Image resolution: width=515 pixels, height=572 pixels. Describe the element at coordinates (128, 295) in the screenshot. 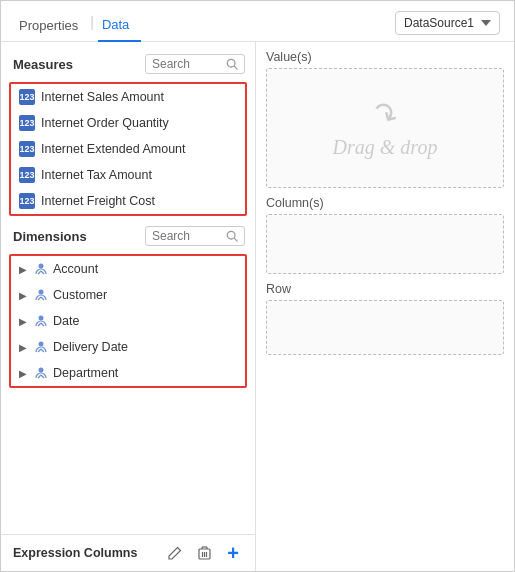

I see `list-item: ▶ Customer` at that location.